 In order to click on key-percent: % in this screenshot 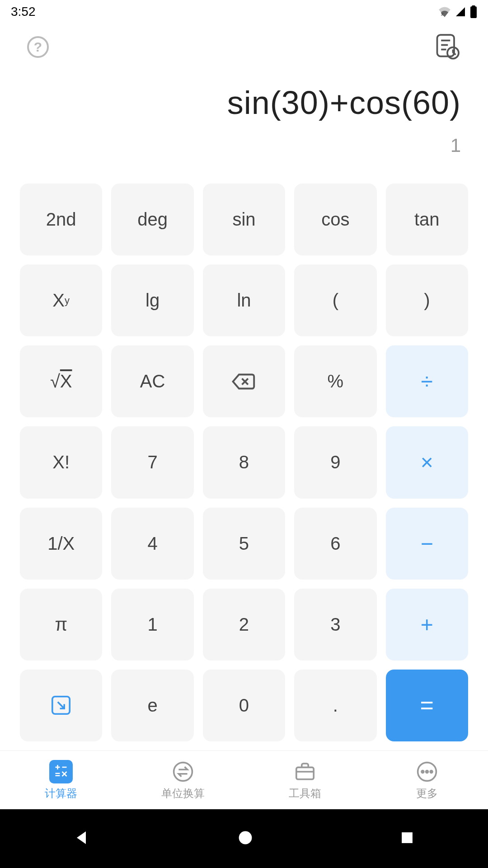, I will do `click(335, 382)`.